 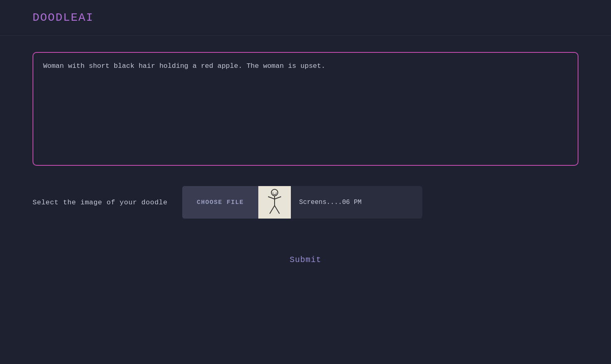 I want to click on file-name: Screens....06 PM, so click(x=330, y=202).